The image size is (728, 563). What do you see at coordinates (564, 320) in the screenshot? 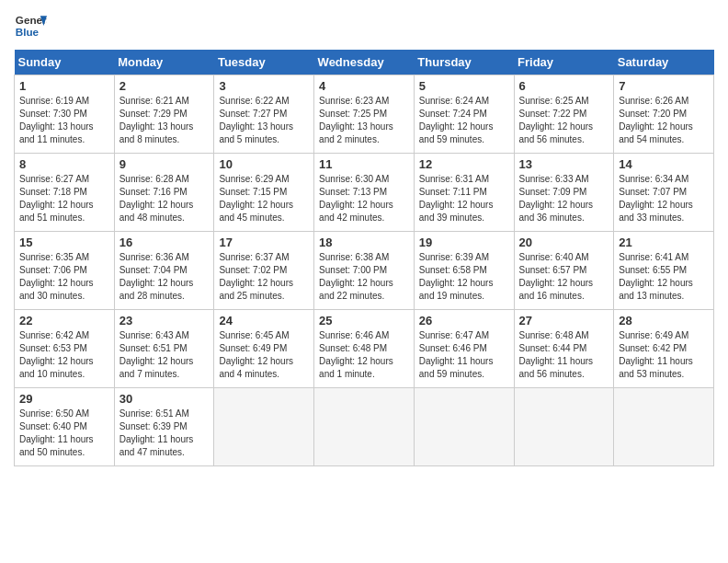
I see `day-number: 27` at bounding box center [564, 320].